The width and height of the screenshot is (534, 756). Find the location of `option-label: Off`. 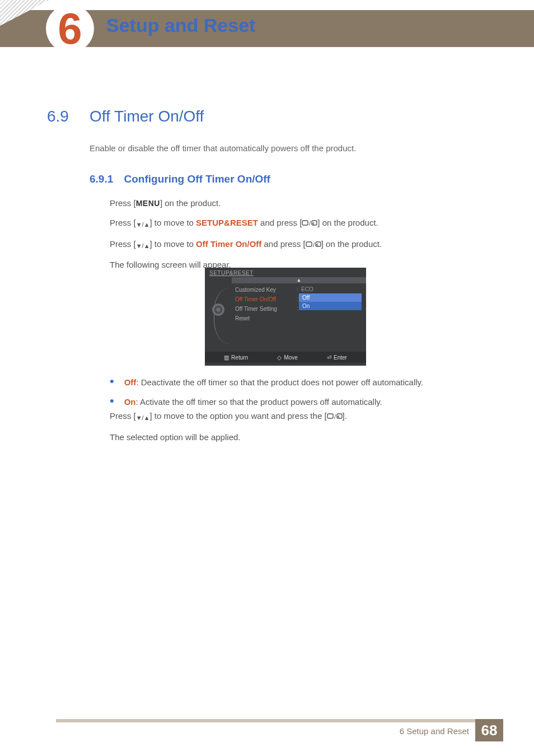

option-label: Off is located at coordinates (130, 382).